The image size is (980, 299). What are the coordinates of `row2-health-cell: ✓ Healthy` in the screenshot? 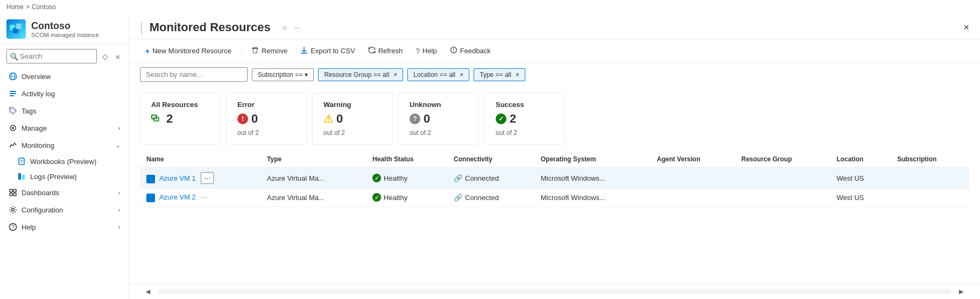 It's located at (407, 198).